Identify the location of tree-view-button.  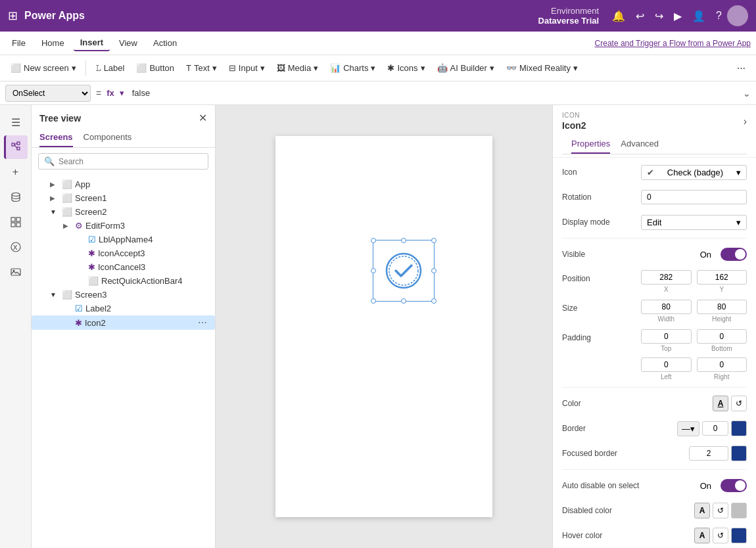
(16, 147).